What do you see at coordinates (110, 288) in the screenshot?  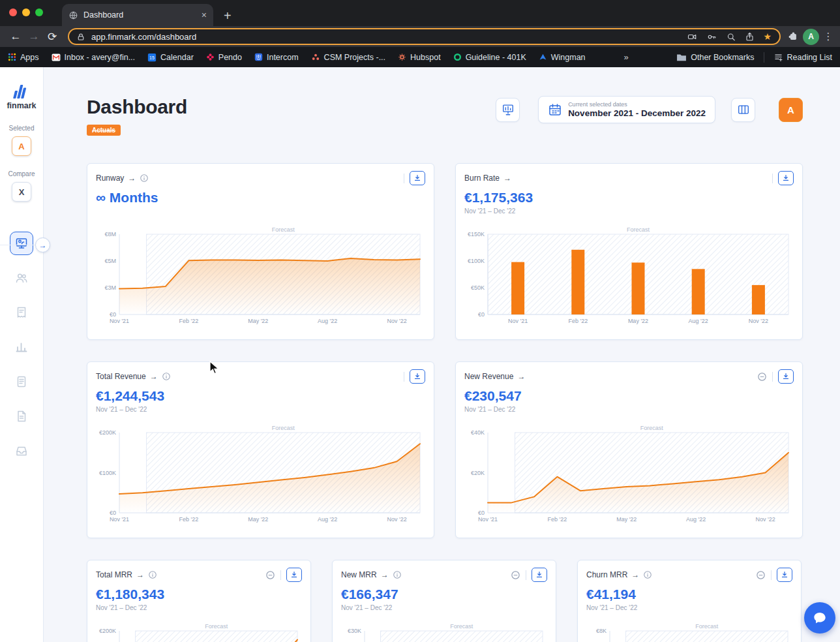 I see `svg-text: €3M` at bounding box center [110, 288].